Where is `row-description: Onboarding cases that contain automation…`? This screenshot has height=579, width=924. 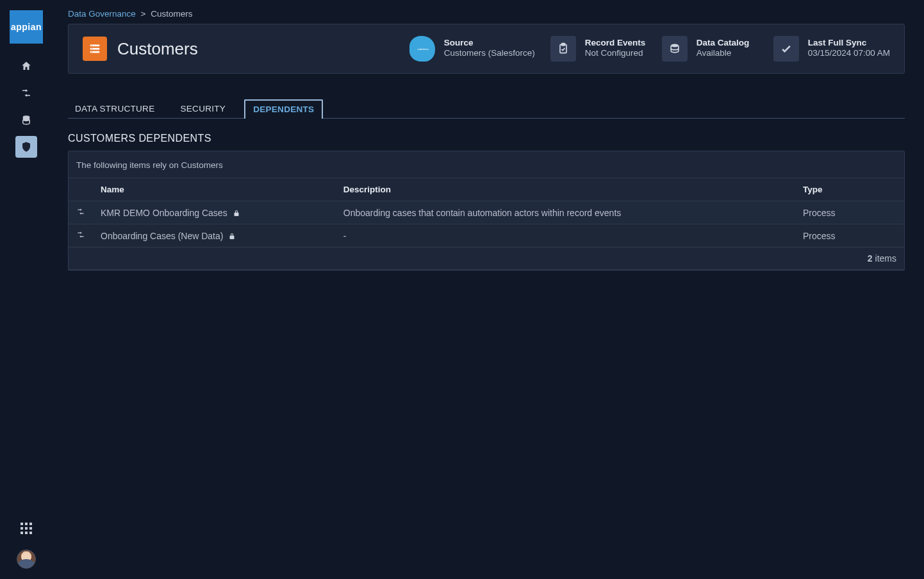
row-description: Onboarding cases that contain automation… is located at coordinates (565, 213).